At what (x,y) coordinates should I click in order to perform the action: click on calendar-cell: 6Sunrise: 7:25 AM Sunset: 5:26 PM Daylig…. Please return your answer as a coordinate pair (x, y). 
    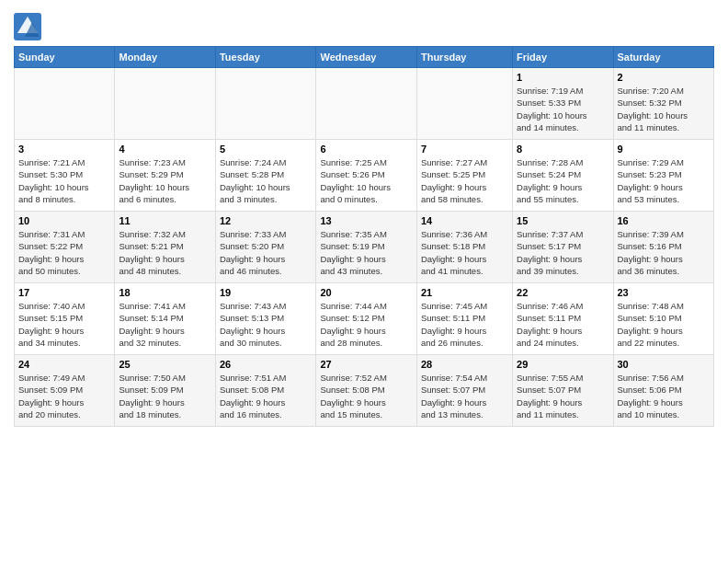
    Looking at the image, I should click on (366, 176).